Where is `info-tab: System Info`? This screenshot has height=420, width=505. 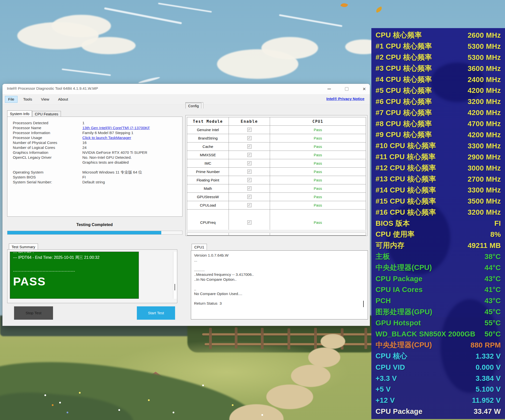 info-tab: System Info is located at coordinates (20, 113).